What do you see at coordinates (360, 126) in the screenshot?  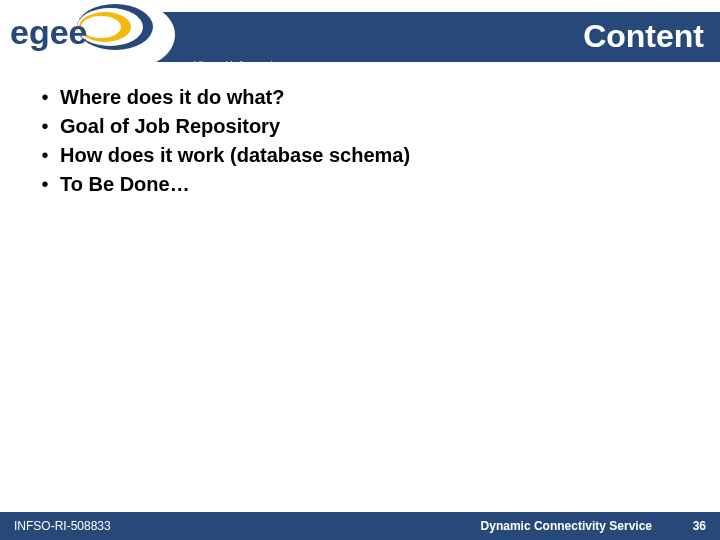 I see `list-item: • Goal of Job Repository` at bounding box center [360, 126].